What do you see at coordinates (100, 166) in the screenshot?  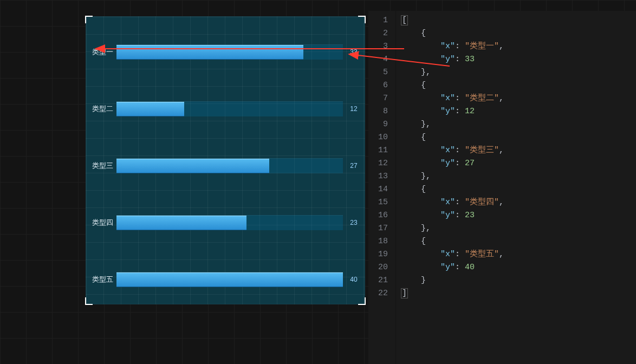 I see `bar-label: 类型三` at bounding box center [100, 166].